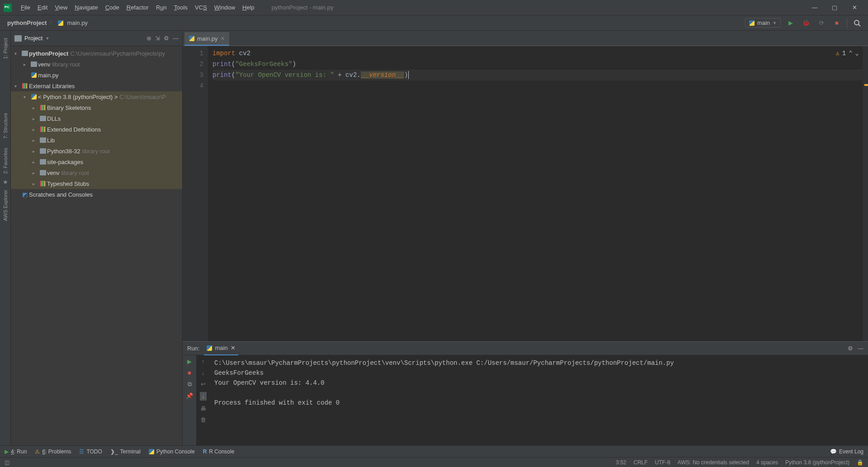 The image size is (868, 467). What do you see at coordinates (189, 401) in the screenshot?
I see `run-action-toolbar: ▶ ■ ⧉ 📌` at bounding box center [189, 401].